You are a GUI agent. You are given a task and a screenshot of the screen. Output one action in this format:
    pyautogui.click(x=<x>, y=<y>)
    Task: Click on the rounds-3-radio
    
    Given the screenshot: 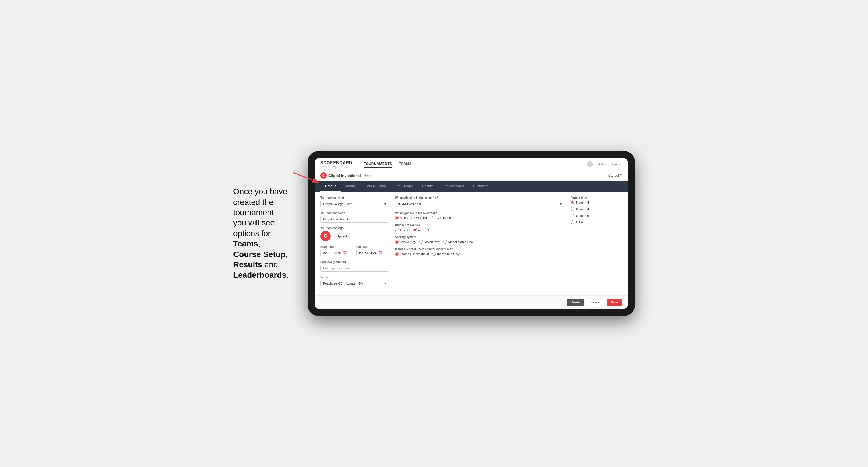 What is the action you would take?
    pyautogui.click(x=415, y=230)
    